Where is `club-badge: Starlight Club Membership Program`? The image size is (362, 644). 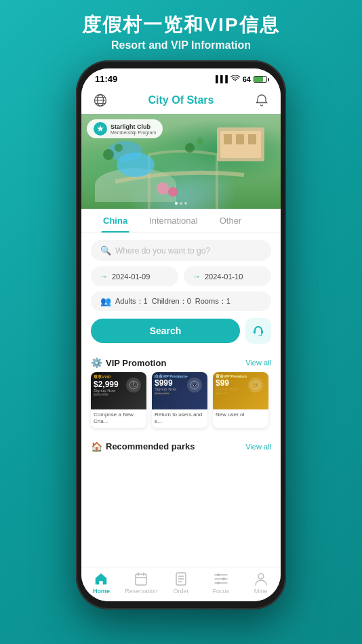 club-badge: Starlight Club Membership Program is located at coordinates (125, 129).